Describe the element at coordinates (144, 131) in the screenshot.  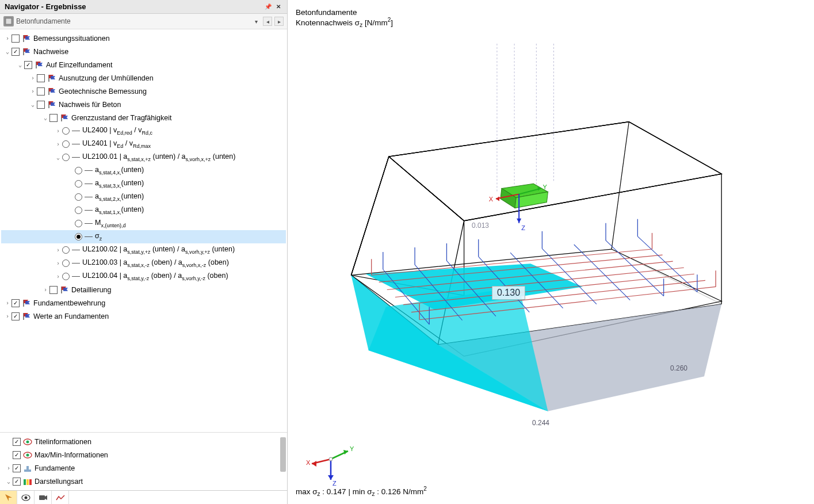
I see `tree-row: ›UL2400 | vEd,red / vRd,c` at that location.